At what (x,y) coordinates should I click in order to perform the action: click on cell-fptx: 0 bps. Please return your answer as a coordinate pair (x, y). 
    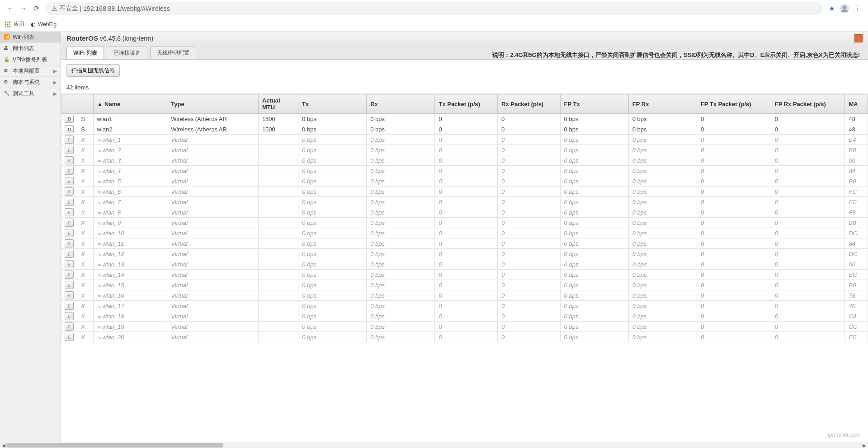
    Looking at the image, I should click on (594, 202).